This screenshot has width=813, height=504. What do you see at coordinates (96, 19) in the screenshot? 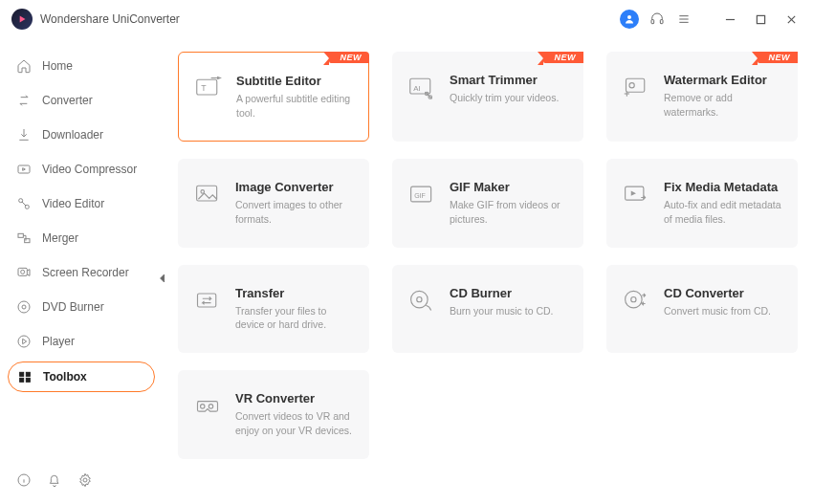
I see `logo-area: Wondershare UniConverter` at bounding box center [96, 19].